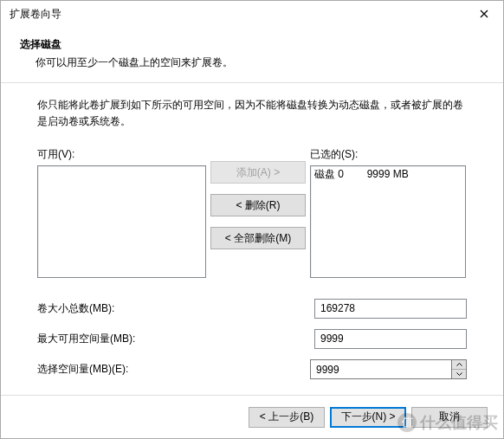  I want to click on chevron-up-icon, so click(459, 365).